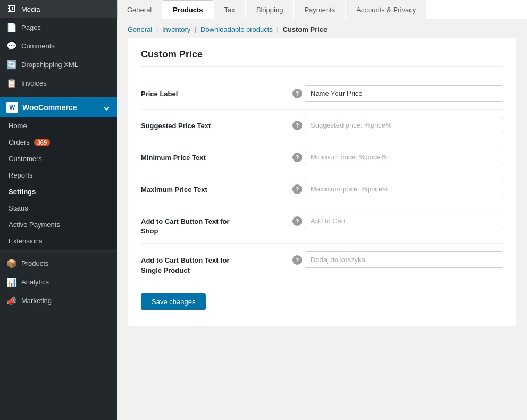  I want to click on tab-products: Products, so click(188, 10).